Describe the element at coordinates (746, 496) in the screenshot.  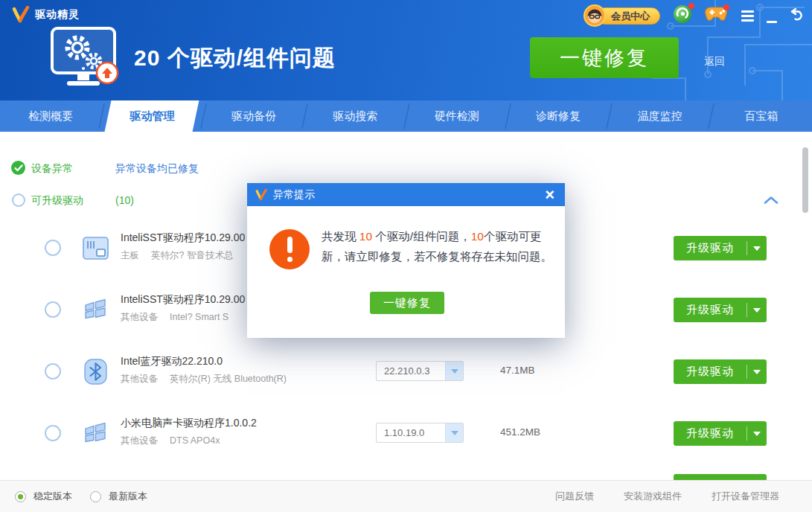
I see `open-device-manager-link: 打开设备管理器` at that location.